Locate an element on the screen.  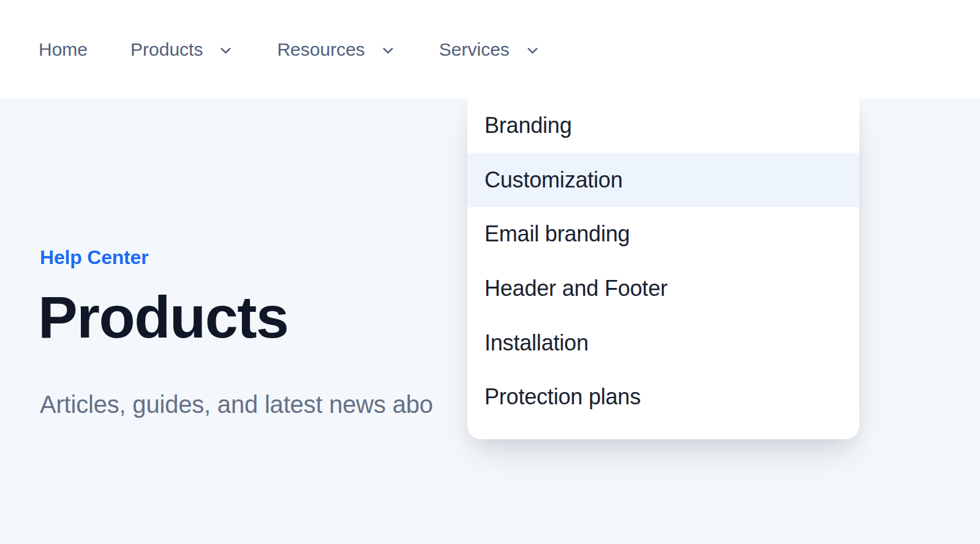
nav-item-label: Home is located at coordinates (63, 50).